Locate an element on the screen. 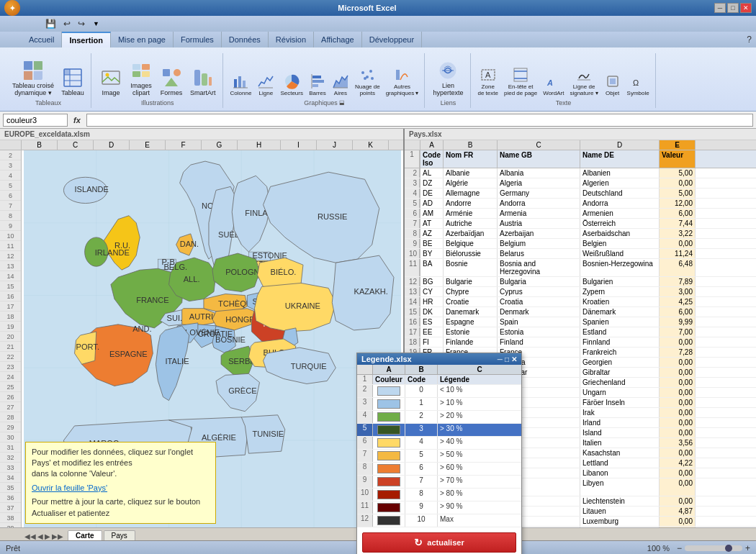 This screenshot has height=554, width=756. sheet-nav-prev: ◀ is located at coordinates (40, 537).